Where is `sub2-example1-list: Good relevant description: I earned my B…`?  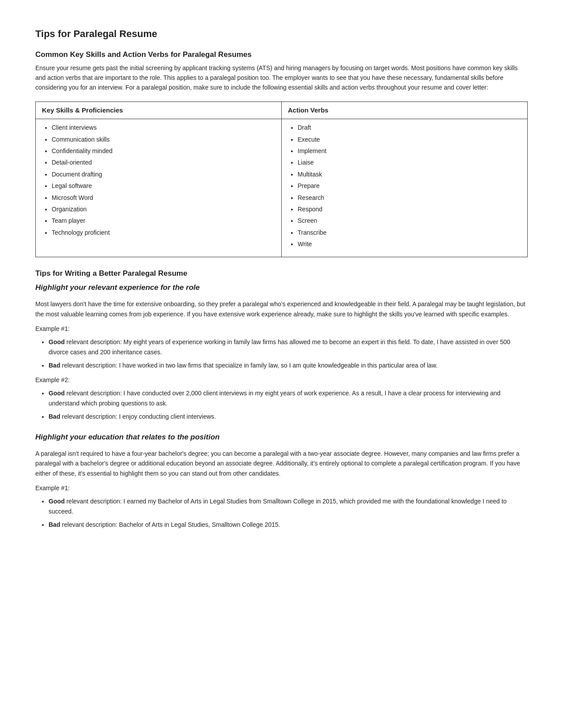 sub2-example1-list: Good relevant description: I earned my B… is located at coordinates (282, 513).